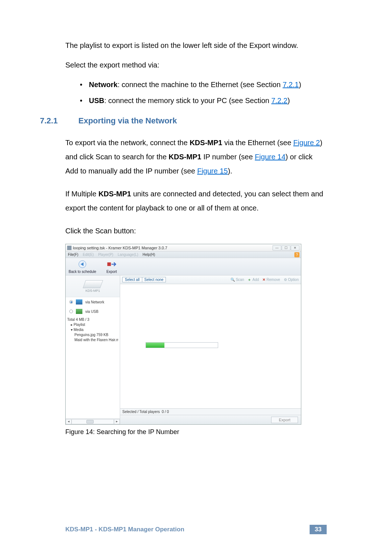 This screenshot has height=556, width=392. What do you see at coordinates (120, 248) in the screenshot?
I see `window-title: looping setting.tsk - Kramer KDS-MP1 Man…` at bounding box center [120, 248].